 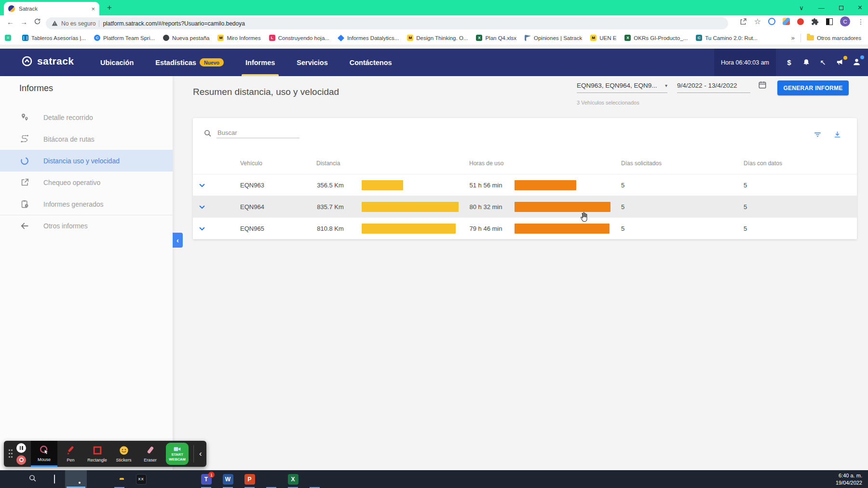 I want to click on sidebar-item: Bitácora de rutas, so click(x=86, y=139).